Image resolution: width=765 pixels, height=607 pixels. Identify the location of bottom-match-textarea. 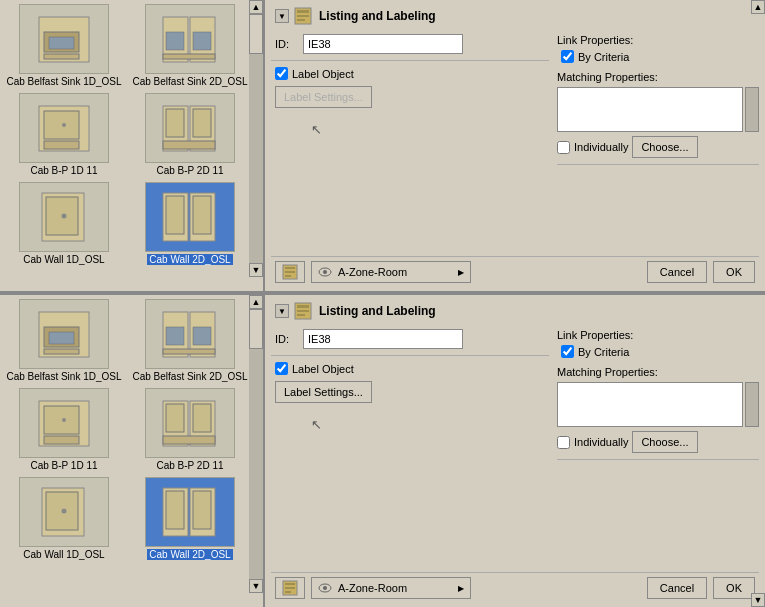
(650, 404).